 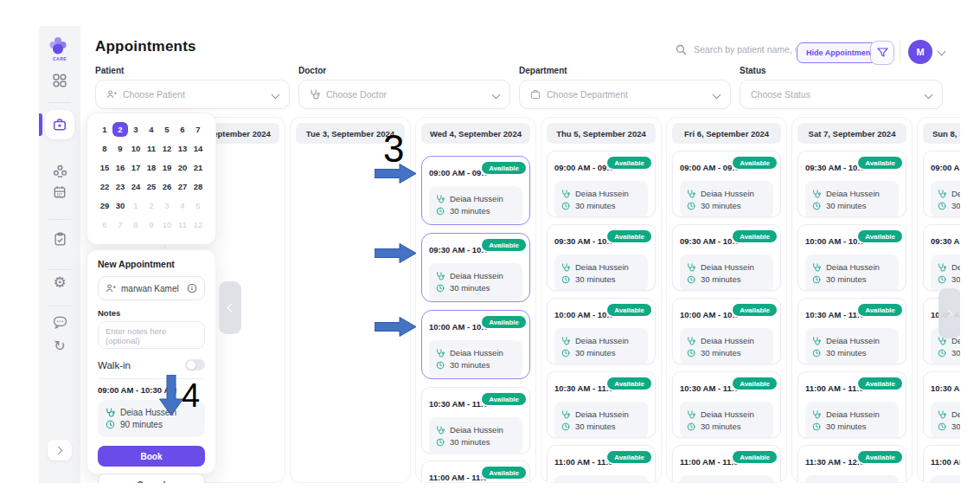 I want to click on notes-input, so click(x=151, y=335).